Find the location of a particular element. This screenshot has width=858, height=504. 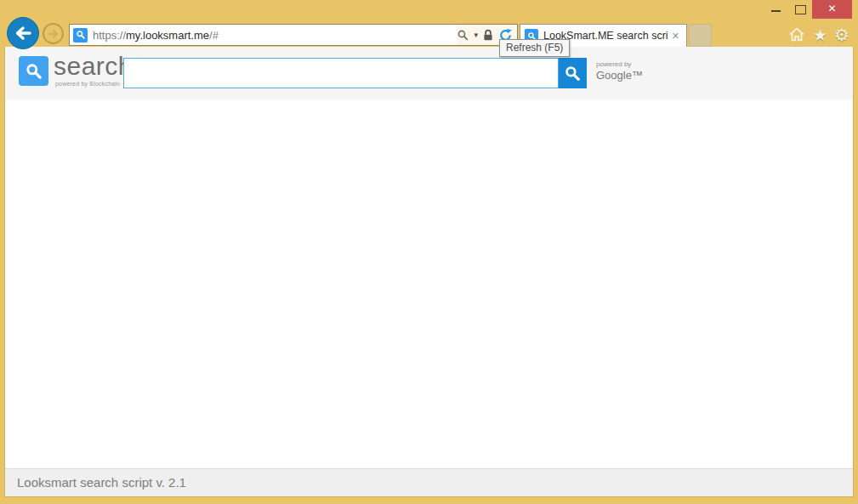

new-tab-button is located at coordinates (701, 36).